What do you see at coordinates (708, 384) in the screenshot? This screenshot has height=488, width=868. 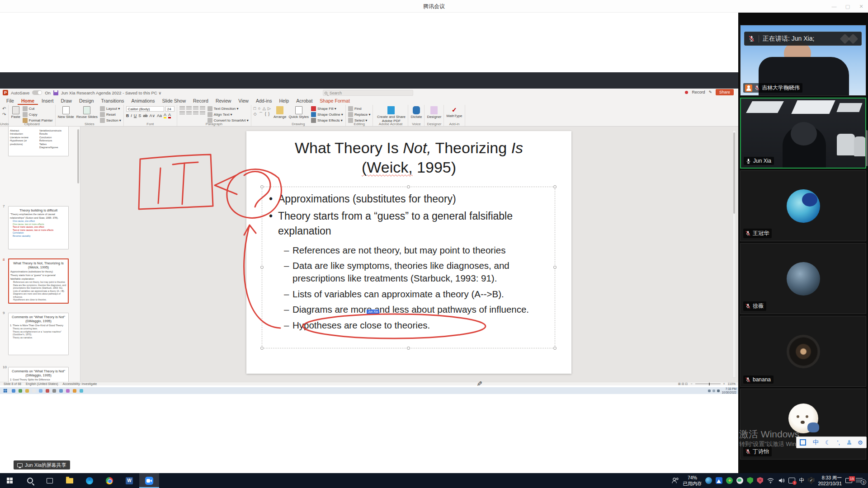 I see `zoom-slider` at bounding box center [708, 384].